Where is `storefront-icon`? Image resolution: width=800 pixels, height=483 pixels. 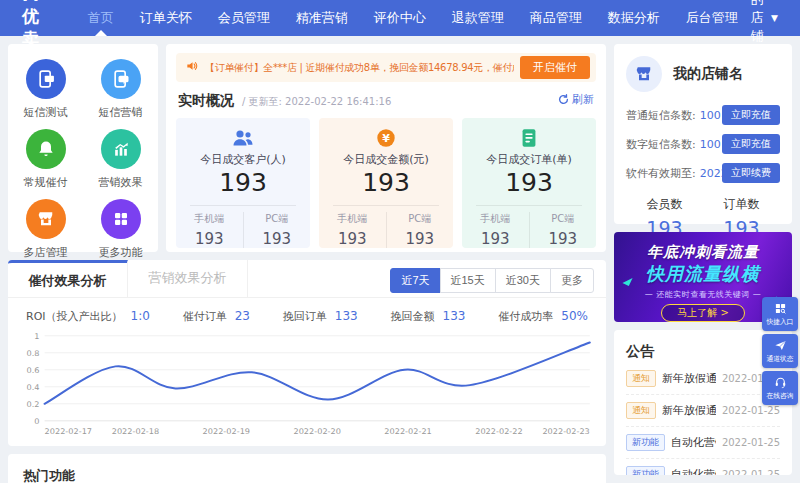
storefront-icon is located at coordinates (644, 74).